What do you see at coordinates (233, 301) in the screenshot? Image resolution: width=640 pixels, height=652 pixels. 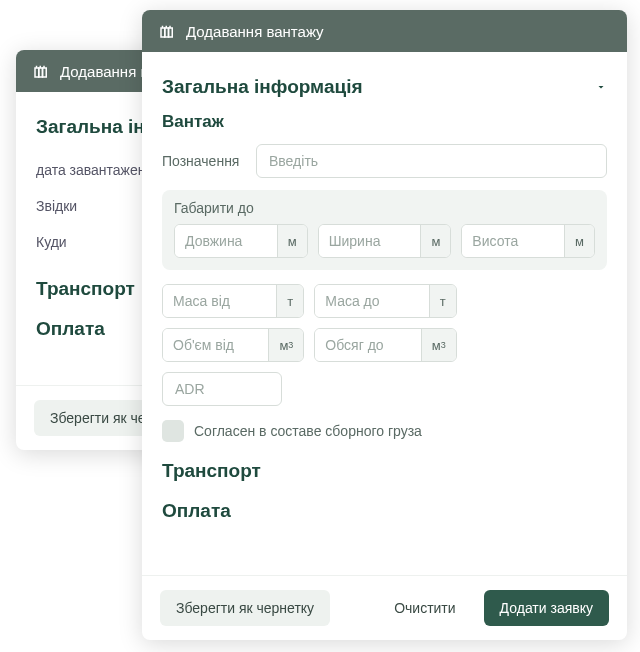 I see `mass-from-field: т` at bounding box center [233, 301].